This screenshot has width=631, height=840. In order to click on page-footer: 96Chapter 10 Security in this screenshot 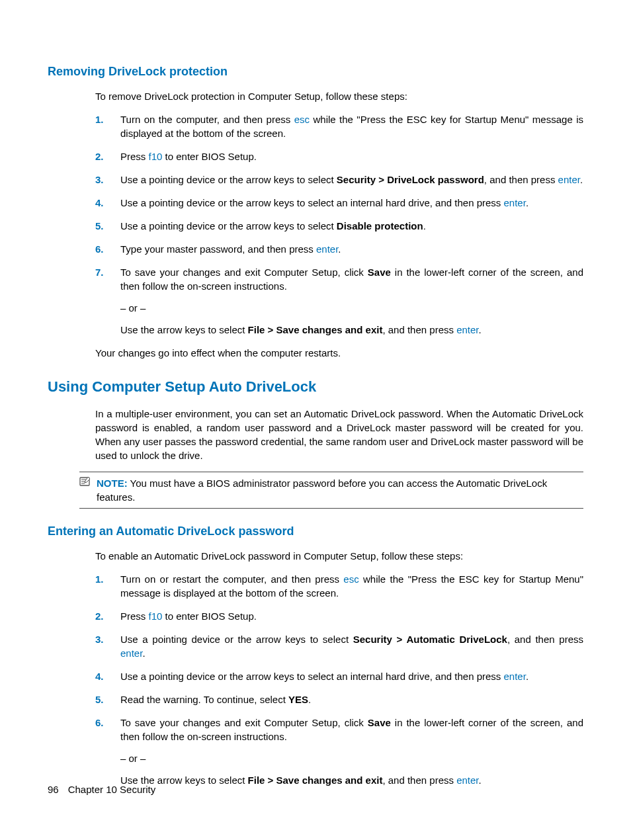, I will do `click(102, 790)`.